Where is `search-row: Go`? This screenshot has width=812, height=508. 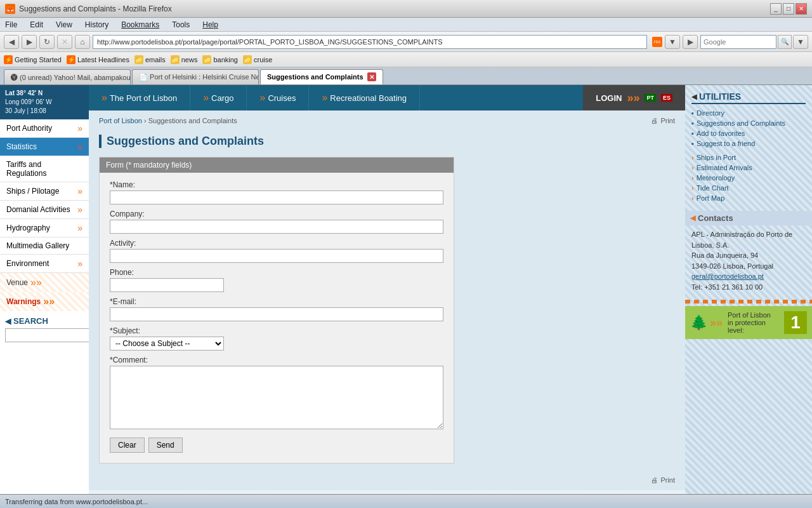 search-row: Go is located at coordinates (44, 335).